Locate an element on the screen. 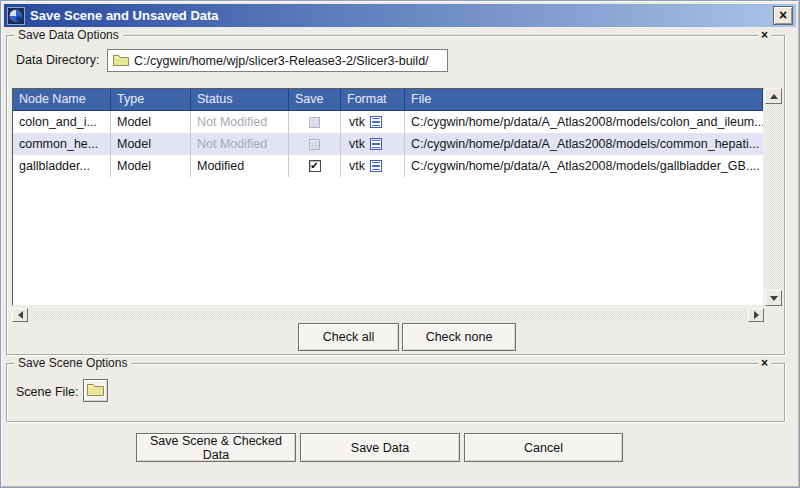 This screenshot has width=800, height=488. save-scene-options-title: Save Scene Options is located at coordinates (72, 363).